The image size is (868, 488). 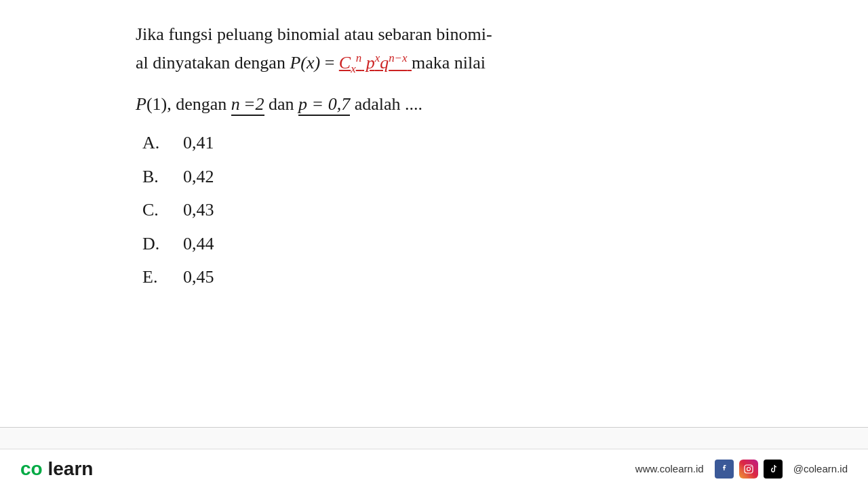 I want to click on maka-nilai: maka nilai, so click(x=449, y=62).